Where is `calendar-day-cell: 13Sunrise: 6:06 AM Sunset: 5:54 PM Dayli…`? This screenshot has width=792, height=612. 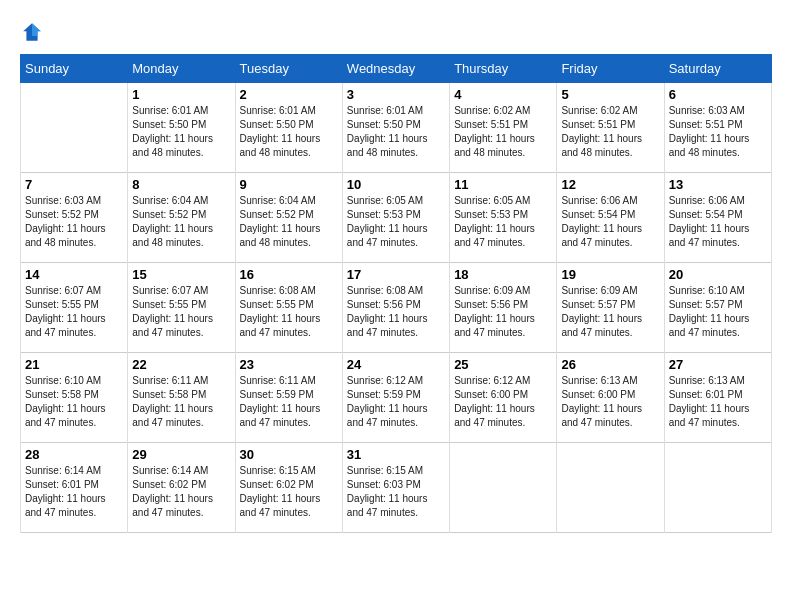
calendar-day-cell: 13Sunrise: 6:06 AM Sunset: 5:54 PM Dayli… is located at coordinates (718, 218).